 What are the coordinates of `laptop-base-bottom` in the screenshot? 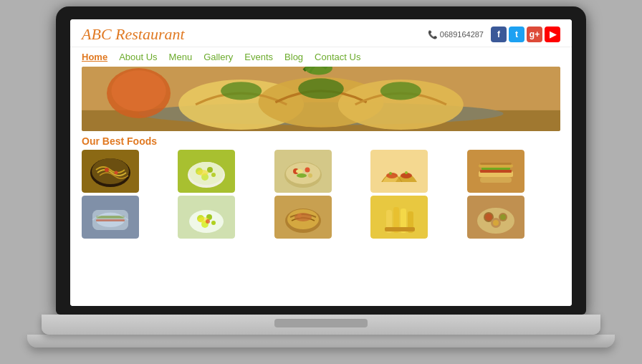 It's located at (321, 341).